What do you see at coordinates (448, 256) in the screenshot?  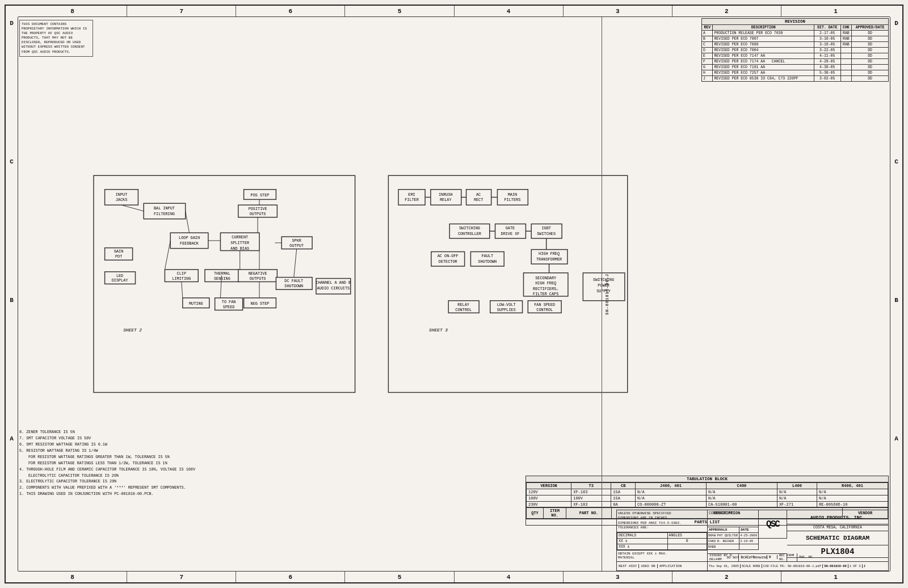 I see `svg-text: AC ON-OFF` at bounding box center [448, 256].